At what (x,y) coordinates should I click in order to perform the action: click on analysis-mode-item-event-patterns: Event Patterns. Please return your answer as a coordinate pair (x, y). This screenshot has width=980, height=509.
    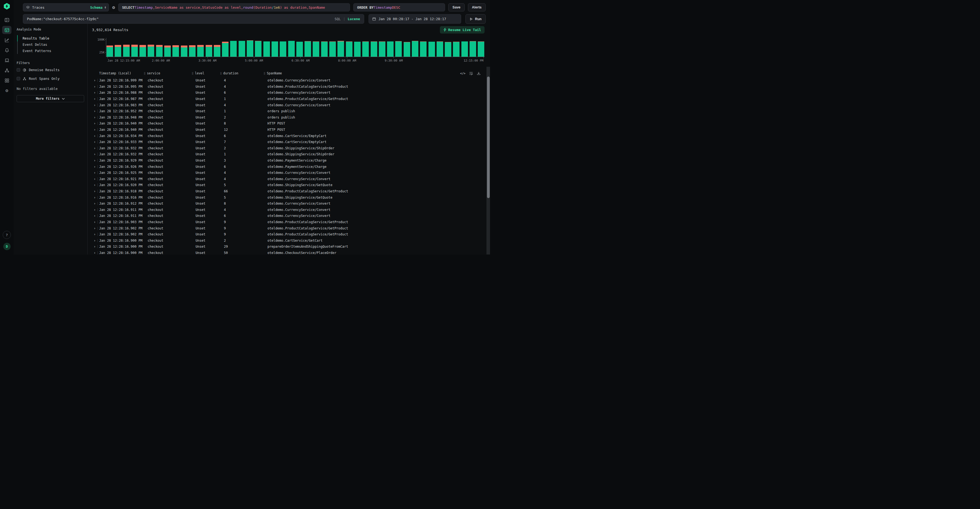
    Looking at the image, I should click on (51, 51).